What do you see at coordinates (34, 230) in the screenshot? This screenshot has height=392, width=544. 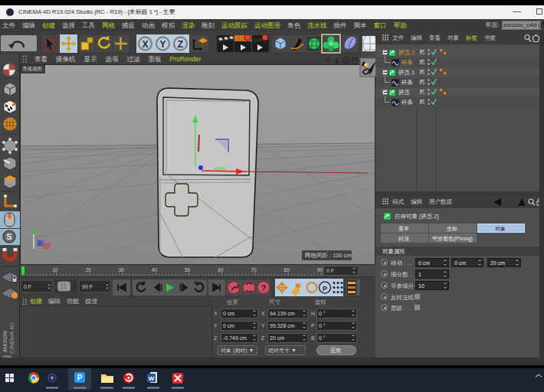 I see `svg-text: y` at bounding box center [34, 230].